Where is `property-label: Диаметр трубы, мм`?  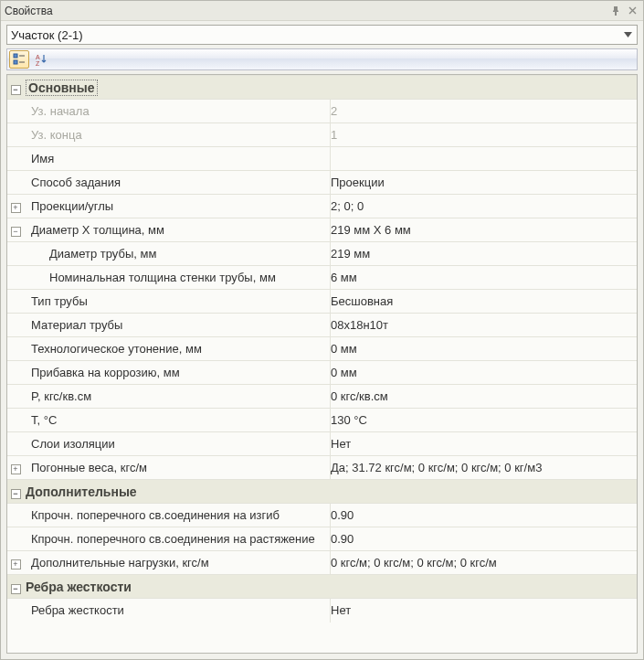
property-label: Диаметр трубы, мм is located at coordinates (177, 254).